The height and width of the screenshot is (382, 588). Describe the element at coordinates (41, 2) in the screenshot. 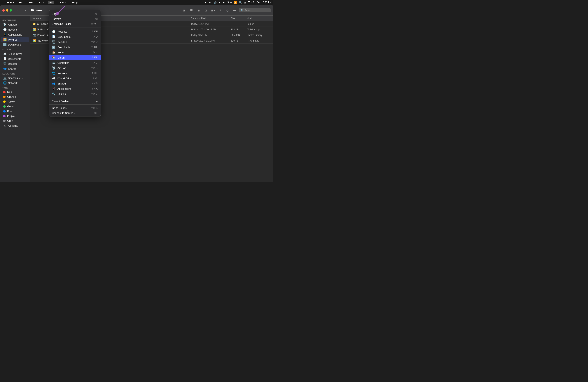

I see `menu-view: View` at that location.